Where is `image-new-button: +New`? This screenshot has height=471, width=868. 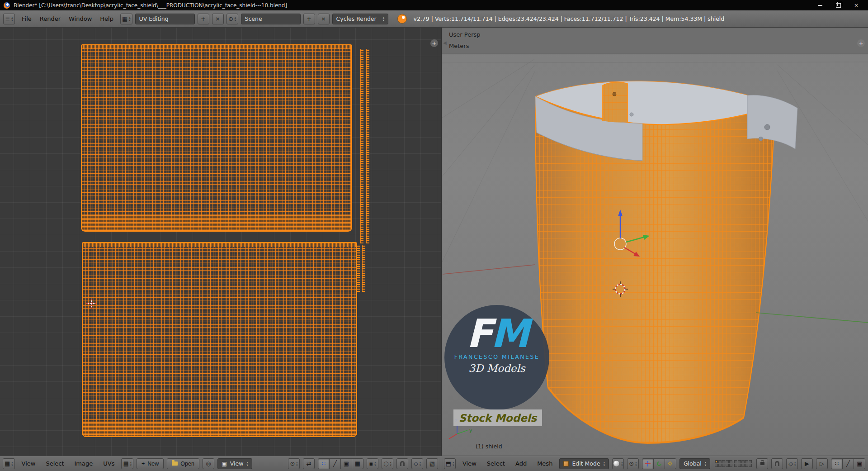 image-new-button: +New is located at coordinates (150, 464).